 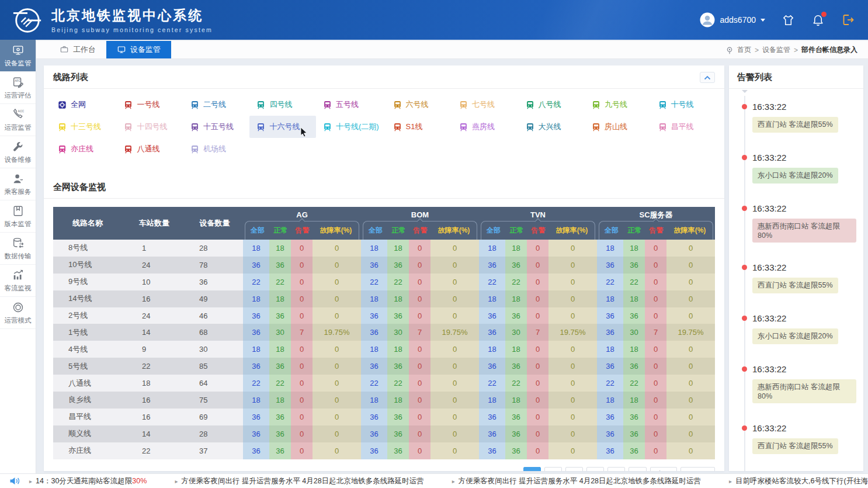 I want to click on user-menu: adds6700, so click(x=732, y=20).